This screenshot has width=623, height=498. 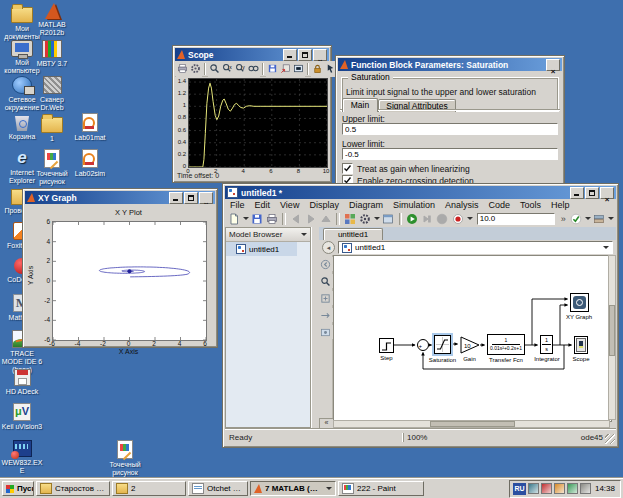 What do you see at coordinates (52, 20) in the screenshot?
I see `desktop-icon-matlab-r2012b: MATLAB R2012b` at bounding box center [52, 20].